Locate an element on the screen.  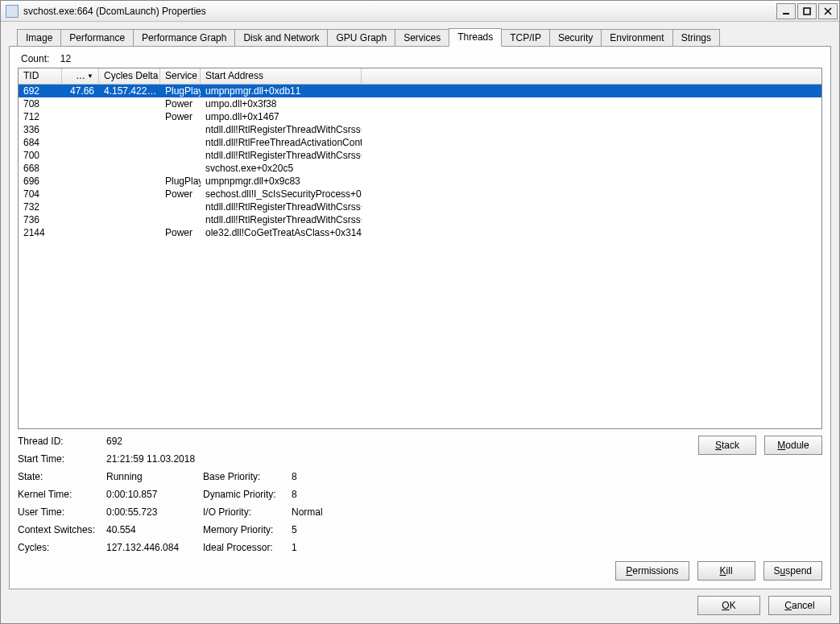
column-tid: TID is located at coordinates (40, 76).